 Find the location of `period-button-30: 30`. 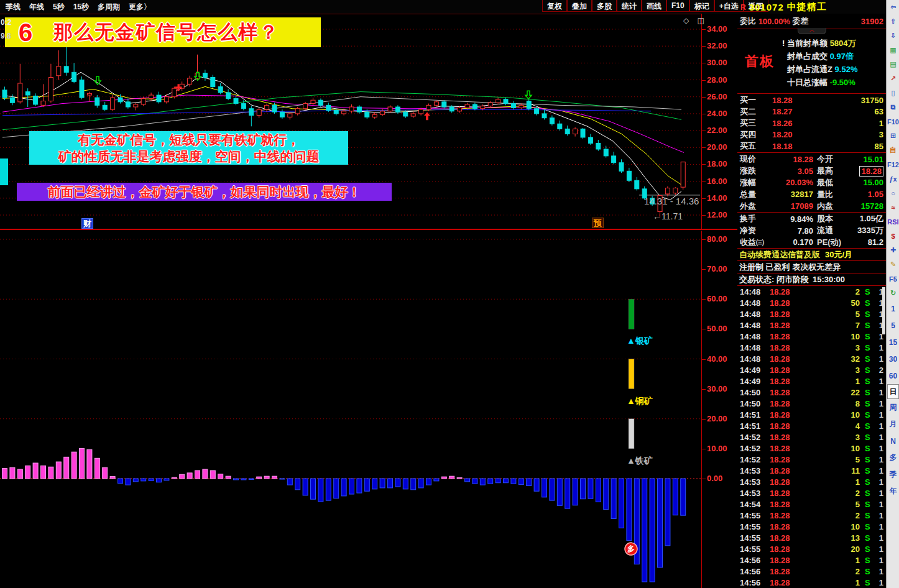

period-button-30: 30 is located at coordinates (893, 359).